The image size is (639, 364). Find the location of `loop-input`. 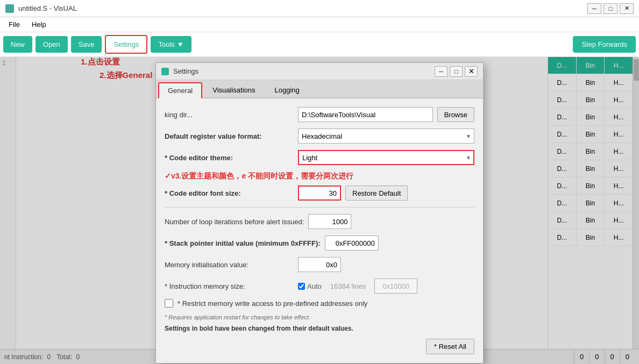

loop-input is located at coordinates (330, 222).